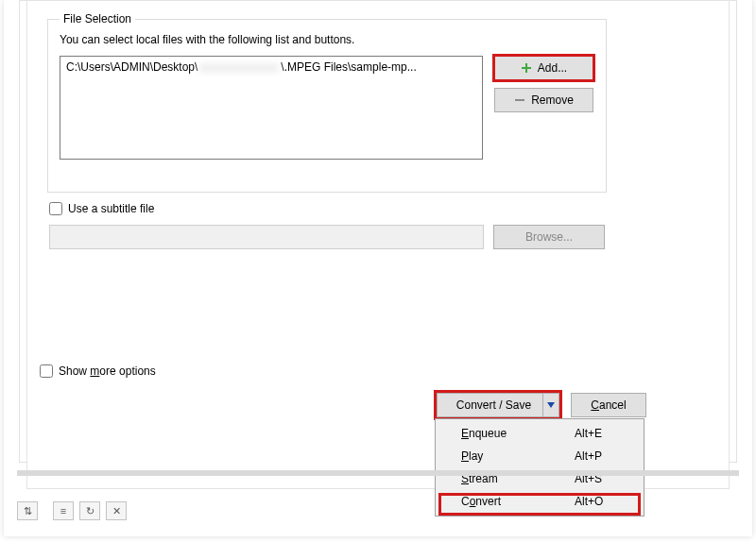 This screenshot has height=542, width=756. What do you see at coordinates (603, 501) in the screenshot?
I see `menu-shortcut: Alt+O` at bounding box center [603, 501].